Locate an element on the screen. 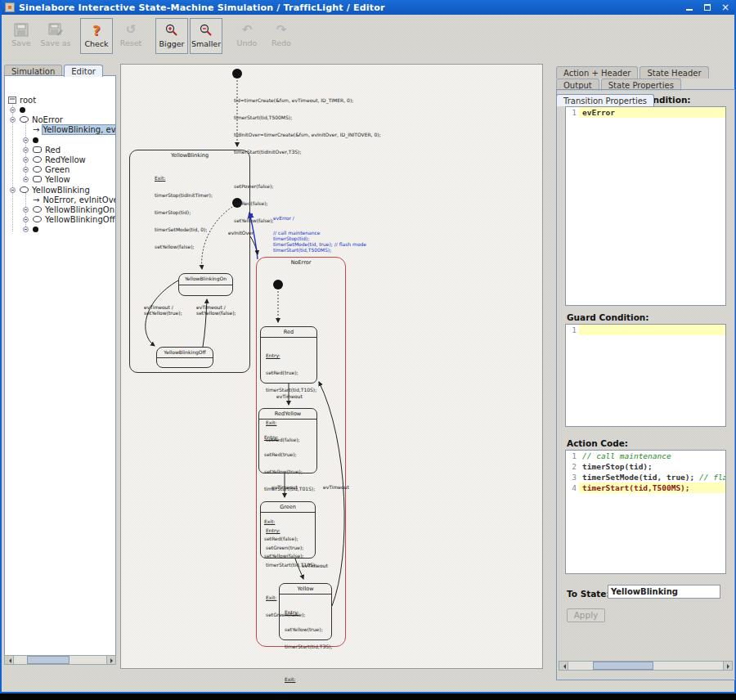  redo-label: Redo is located at coordinates (281, 43).